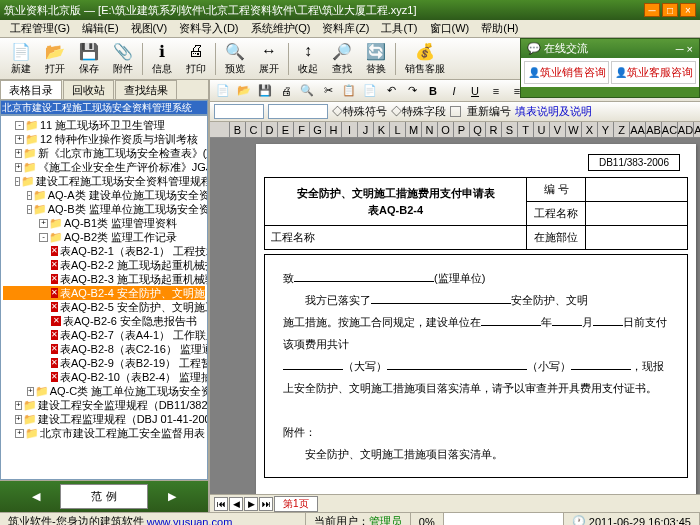  What do you see at coordinates (104, 405) in the screenshot?
I see `tree-node: +📁建设工程安全监理规程（DB11/382-2006）` at bounding box center [104, 405].